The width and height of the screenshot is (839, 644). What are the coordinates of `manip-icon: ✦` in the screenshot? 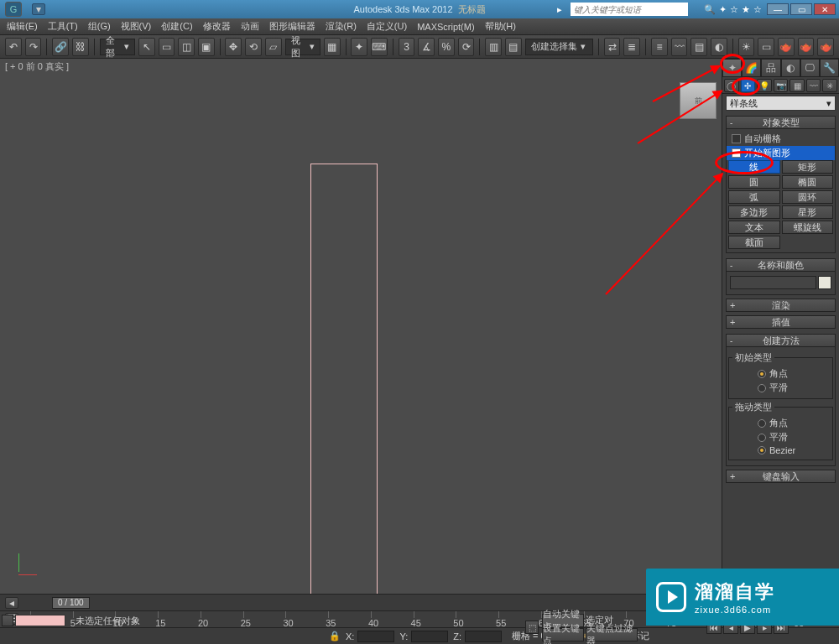 It's located at (359, 47).